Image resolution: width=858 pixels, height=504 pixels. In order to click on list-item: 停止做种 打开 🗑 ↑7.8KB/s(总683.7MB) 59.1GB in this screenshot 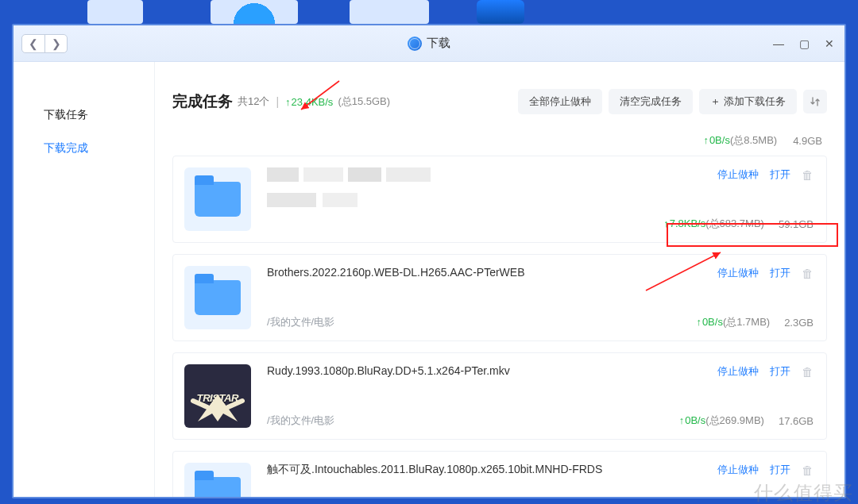, I will do `click(500, 199)`.